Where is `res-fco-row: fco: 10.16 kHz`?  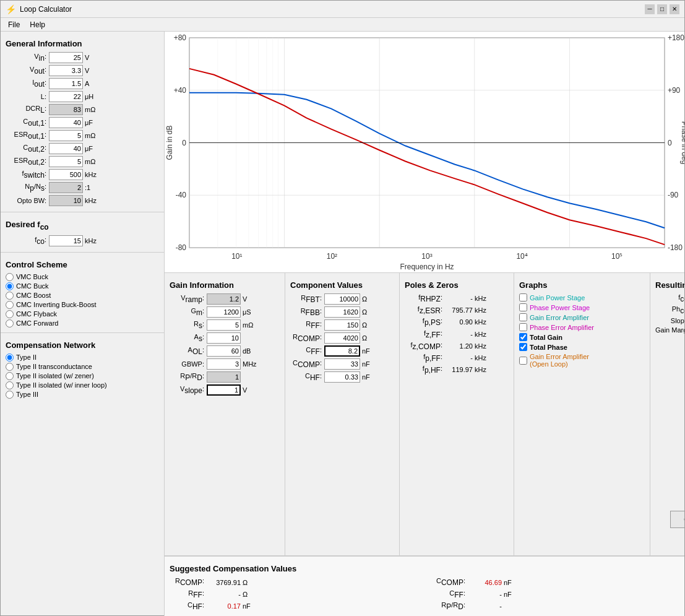
res-fco-row: fco: 10.16 kHz is located at coordinates (670, 298).